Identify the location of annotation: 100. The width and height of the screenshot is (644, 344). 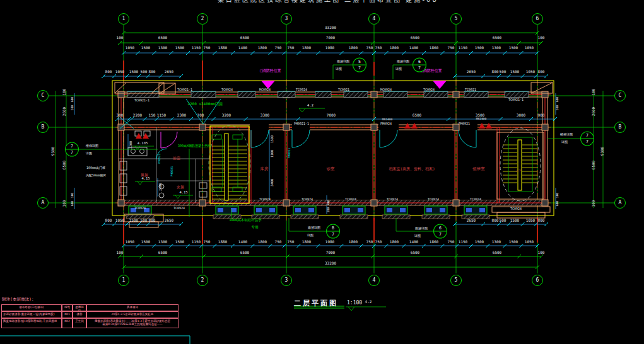
(594, 92).